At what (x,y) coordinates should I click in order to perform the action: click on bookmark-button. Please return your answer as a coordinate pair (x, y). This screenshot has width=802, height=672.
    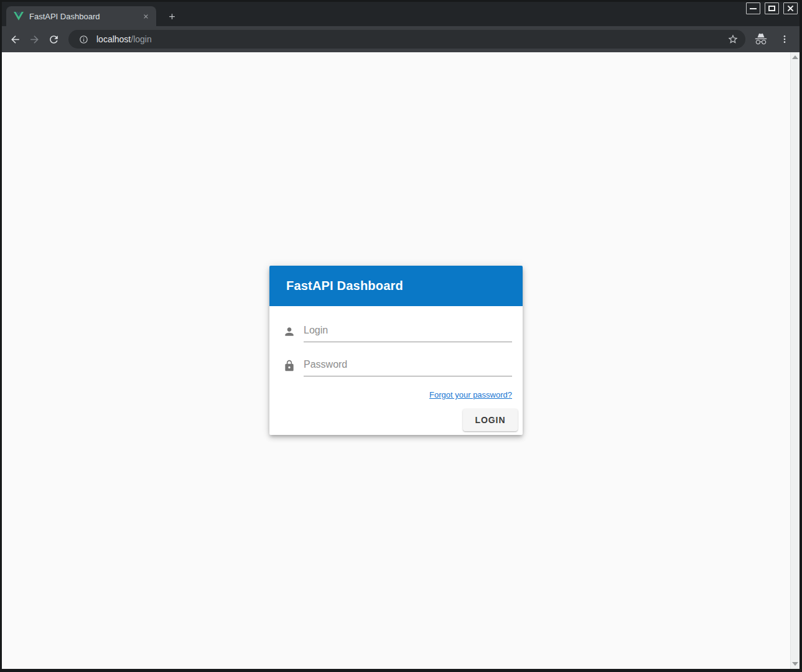
    Looking at the image, I should click on (733, 40).